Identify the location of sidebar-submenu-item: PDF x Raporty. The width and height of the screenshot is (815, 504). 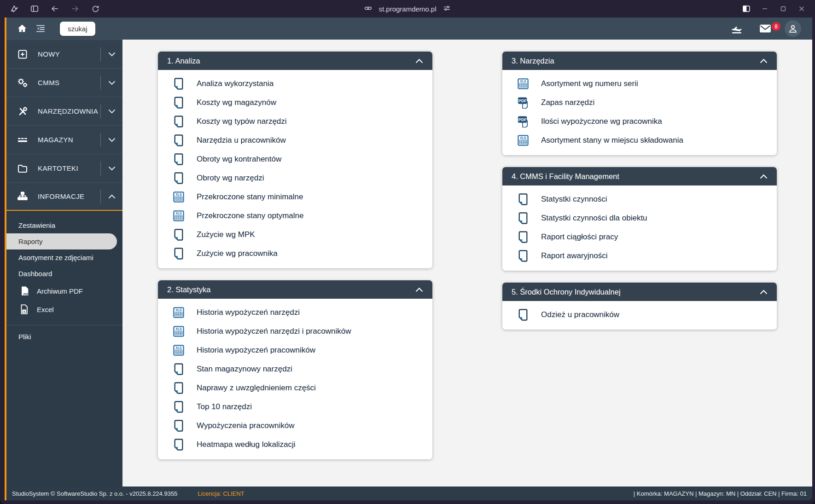
(62, 241).